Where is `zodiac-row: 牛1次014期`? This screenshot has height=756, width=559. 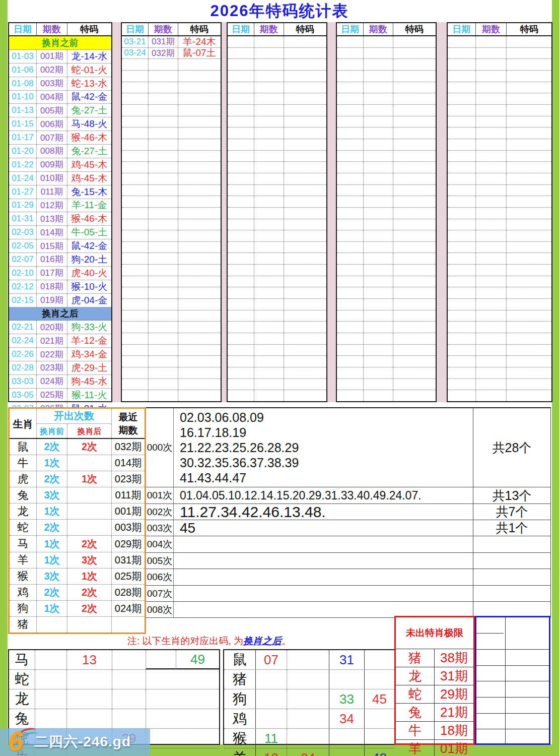 zodiac-row: 牛1次014期 is located at coordinates (77, 463).